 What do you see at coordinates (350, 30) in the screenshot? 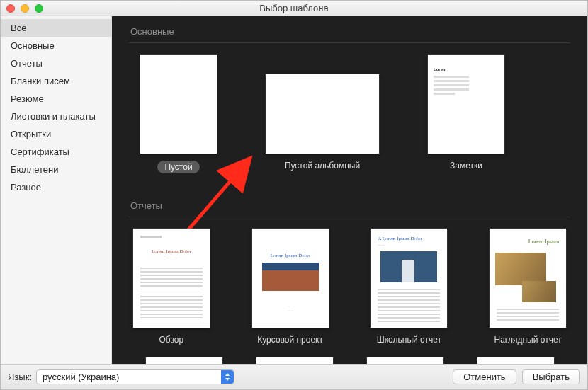
I see `section-title: Основные` at bounding box center [350, 30].